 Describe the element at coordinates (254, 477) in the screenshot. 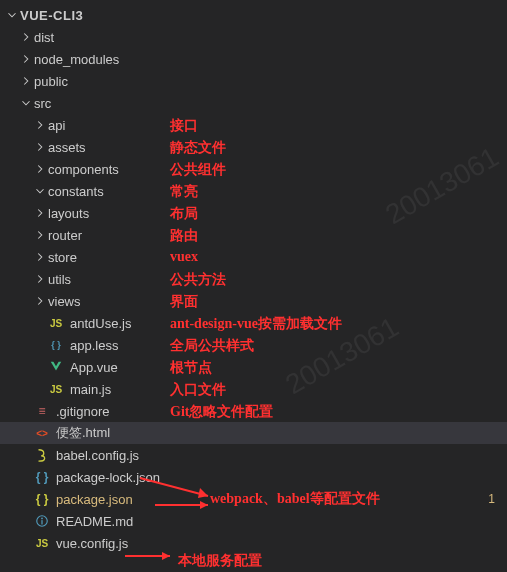

I see `file-item: { }package-lock.json` at that location.